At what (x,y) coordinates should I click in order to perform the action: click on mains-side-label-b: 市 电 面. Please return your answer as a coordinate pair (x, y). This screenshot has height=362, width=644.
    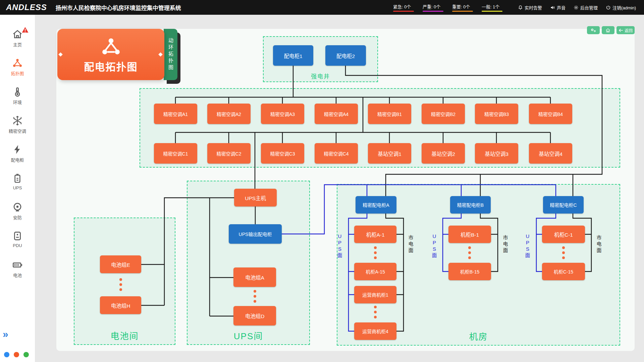
    Looking at the image, I should click on (505, 244).